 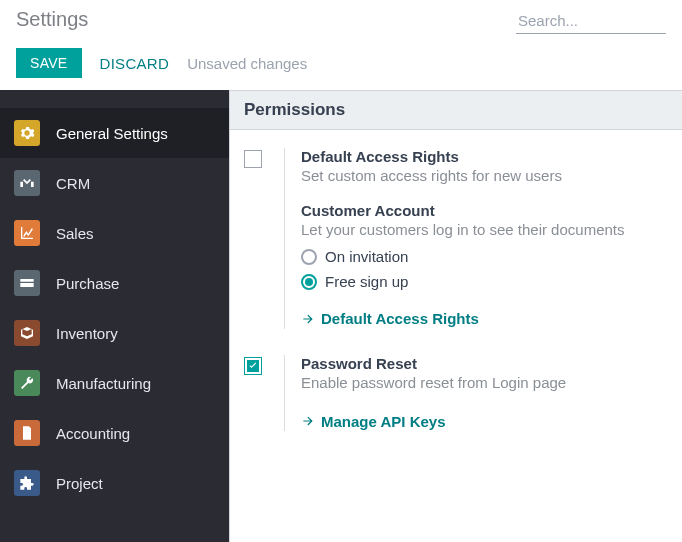 I want to click on setting-desc: Enable password reset from Login page, so click(x=484, y=382).